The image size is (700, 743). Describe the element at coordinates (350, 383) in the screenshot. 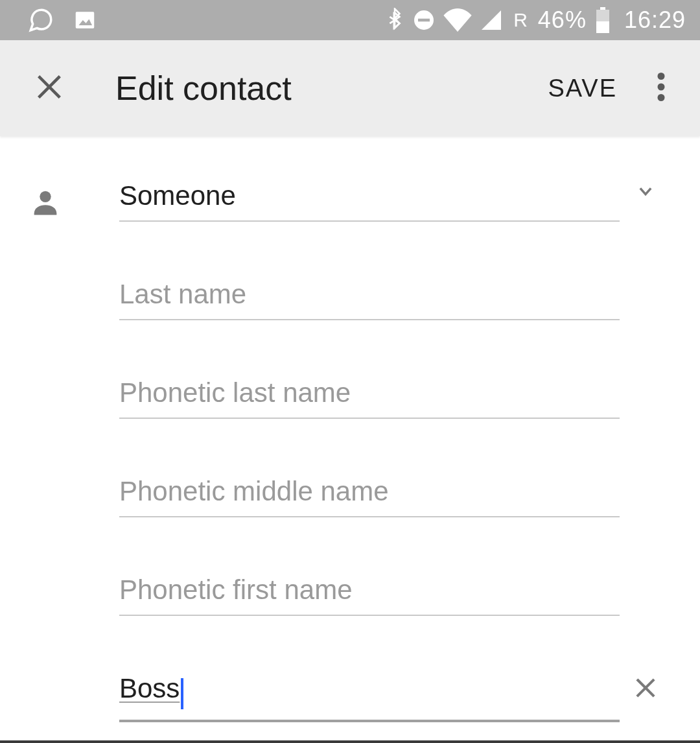

I see `phonetic-last-row` at that location.